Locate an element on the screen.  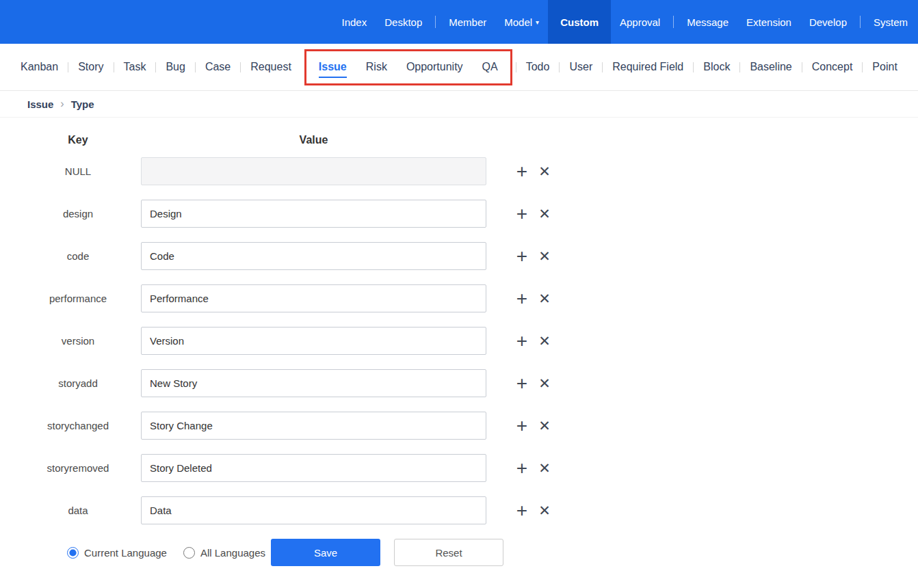
breadcrumb: Issue › Type is located at coordinates (459, 104).